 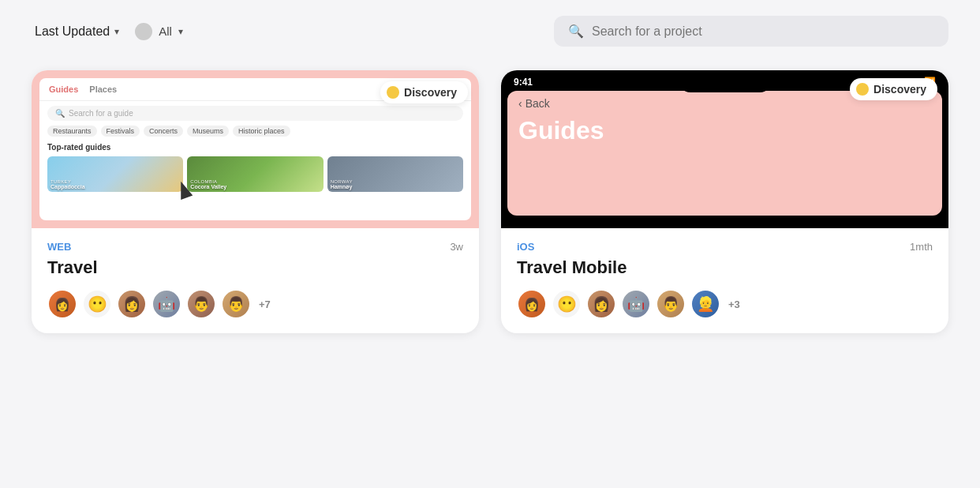 What do you see at coordinates (101, 114) in the screenshot?
I see `web-search-placeholder: Search for a guide` at bounding box center [101, 114].